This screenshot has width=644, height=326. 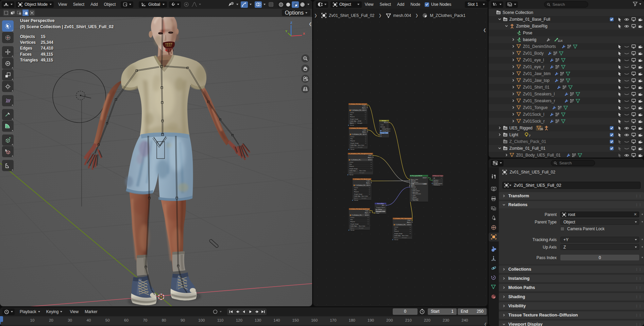 What do you see at coordinates (380, 209) in the screenshot?
I see `svg-text: UVMap` at bounding box center [380, 209].